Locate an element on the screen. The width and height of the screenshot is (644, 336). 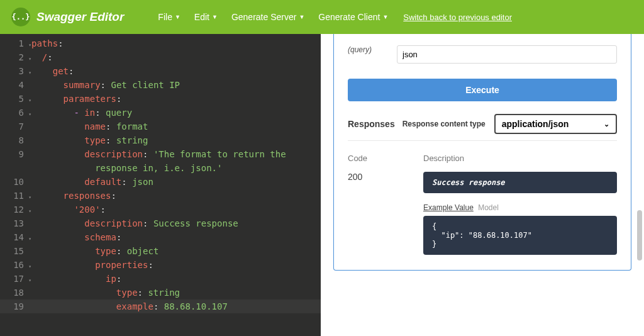
execute-button: Execute is located at coordinates (482, 90).